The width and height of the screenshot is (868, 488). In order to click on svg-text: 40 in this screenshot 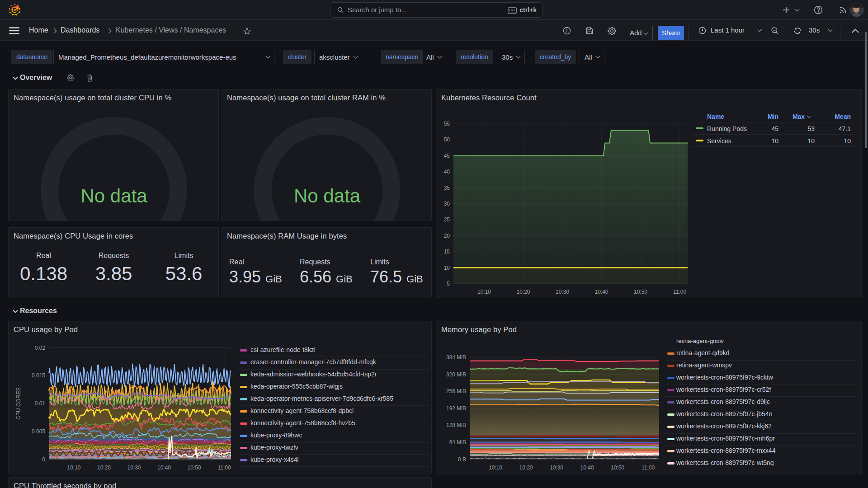, I will do `click(447, 172)`.